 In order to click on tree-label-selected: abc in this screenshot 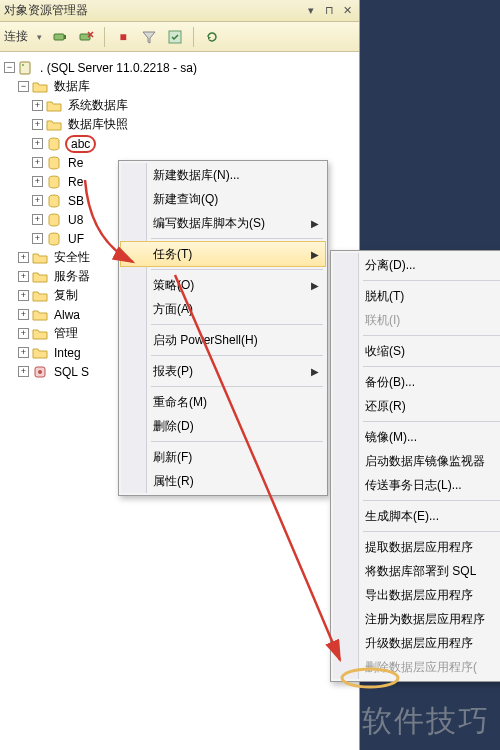, I will do `click(80, 144)`.